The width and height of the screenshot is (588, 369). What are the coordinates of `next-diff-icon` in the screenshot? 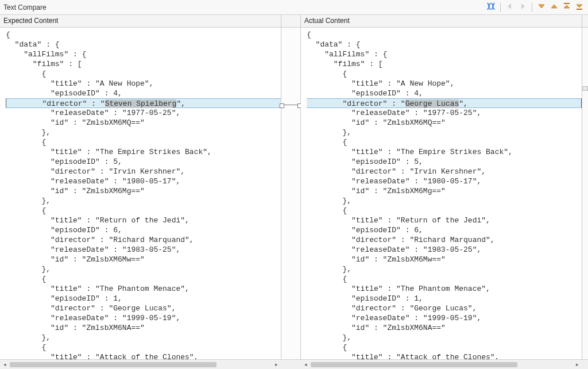 It's located at (541, 7).